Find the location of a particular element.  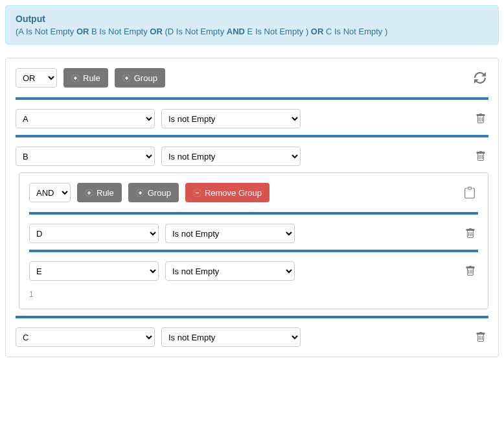

root-group-header: OR Rule Group is located at coordinates (252, 78).